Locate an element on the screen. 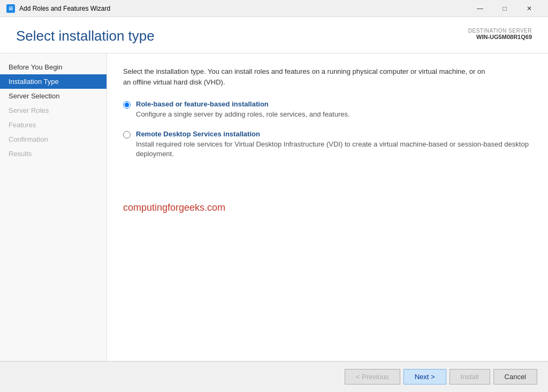 This screenshot has height=392, width=548. radio-remote-desktop-title: Remote Desktop Services installation is located at coordinates (334, 134).